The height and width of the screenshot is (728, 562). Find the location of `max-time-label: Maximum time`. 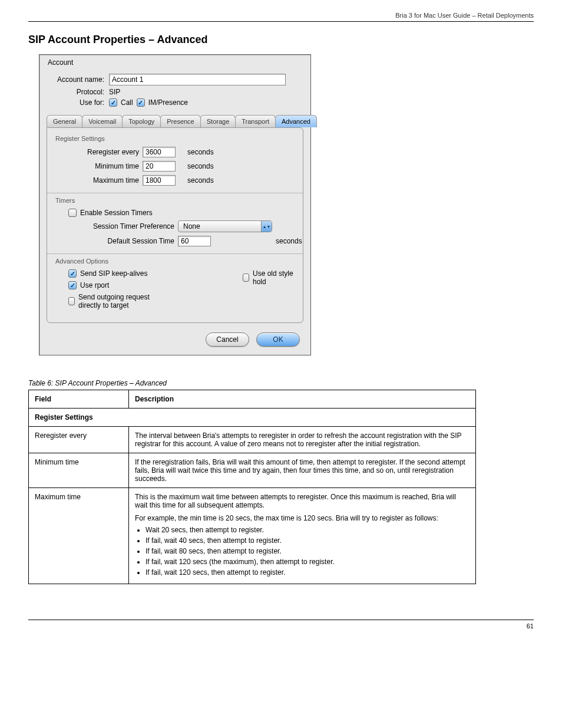

max-time-label: Maximum time is located at coordinates (104, 180).